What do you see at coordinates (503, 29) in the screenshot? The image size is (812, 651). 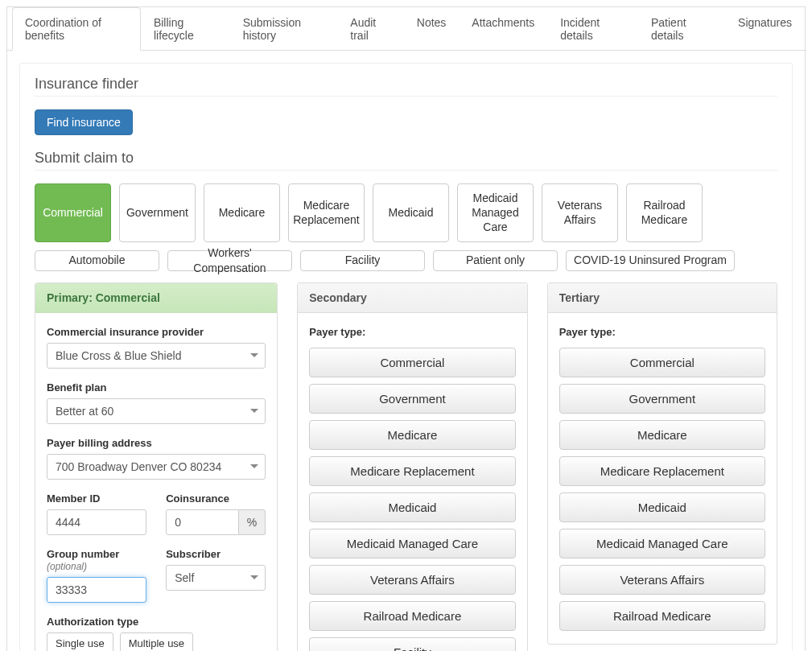 I see `tab-attachments: Attachments` at bounding box center [503, 29].